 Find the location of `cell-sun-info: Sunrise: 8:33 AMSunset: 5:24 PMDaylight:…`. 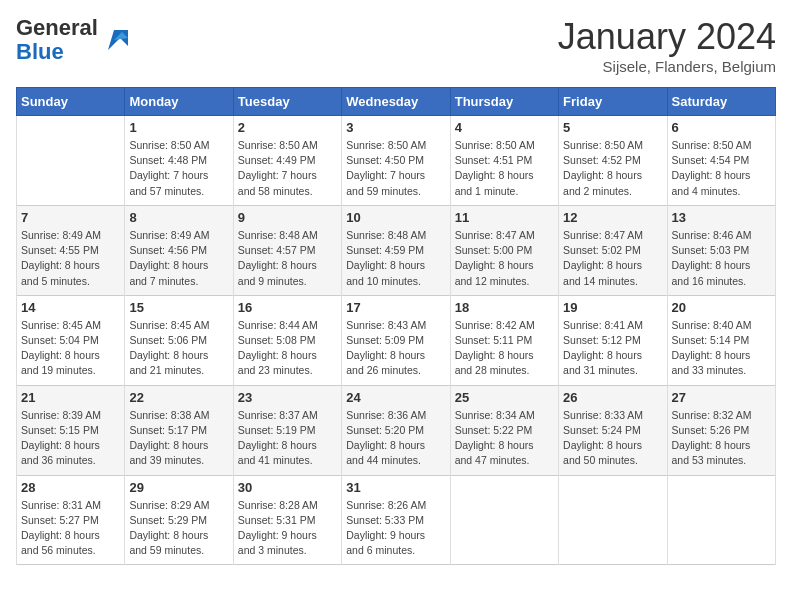

cell-sun-info: Sunrise: 8:33 AMSunset: 5:24 PMDaylight:… is located at coordinates (612, 438).